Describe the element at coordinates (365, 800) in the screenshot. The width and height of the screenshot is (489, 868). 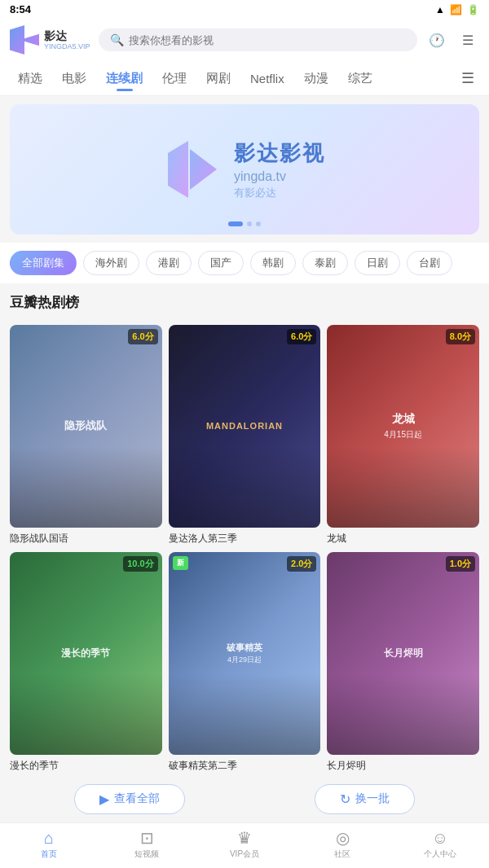
I see `next-batch-button: ↻ 换一批` at that location.